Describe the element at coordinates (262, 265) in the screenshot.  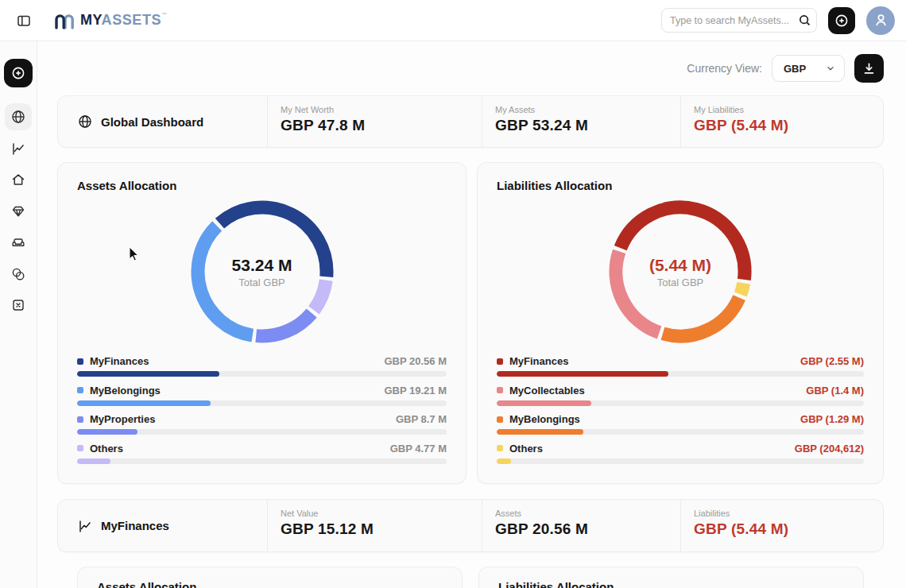
I see `assets-total-value: 53.24 M` at that location.